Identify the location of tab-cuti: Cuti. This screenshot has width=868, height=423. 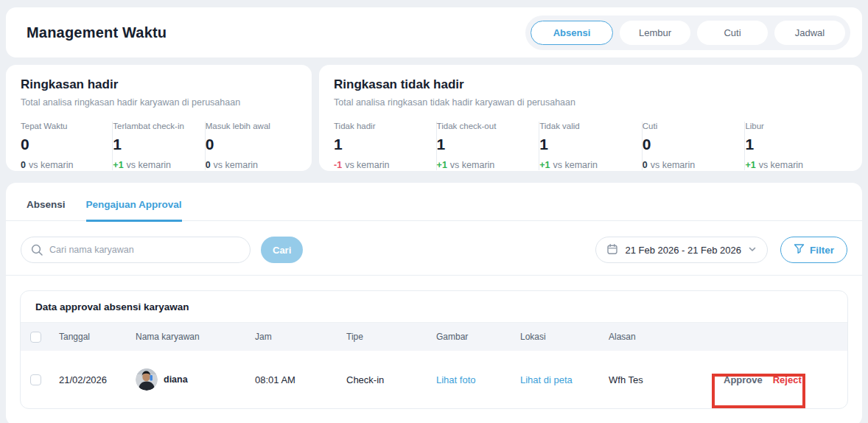
(732, 32).